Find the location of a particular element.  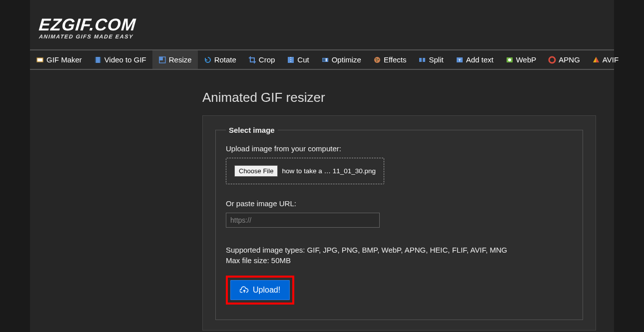

url-label: Or paste image URL: is located at coordinates (399, 204).